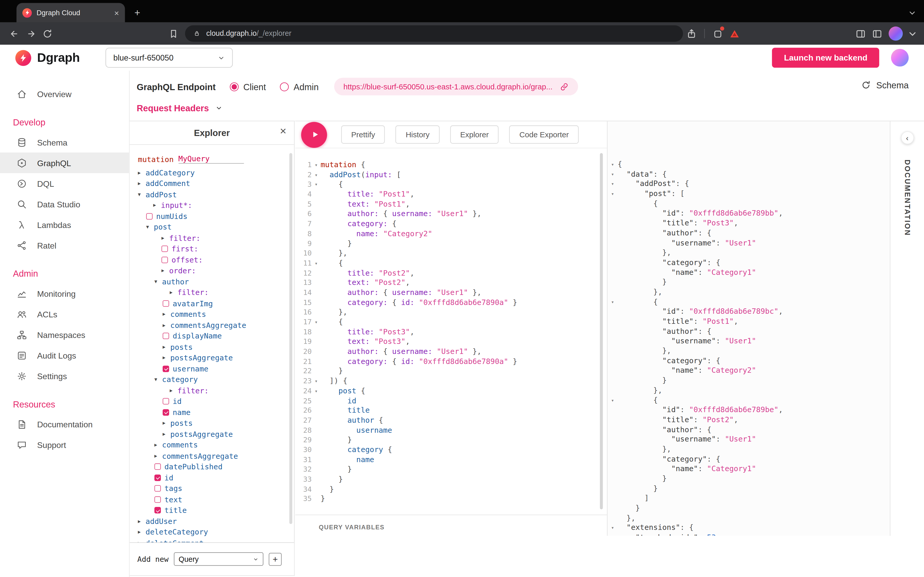  What do you see at coordinates (452, 372) in the screenshot?
I see `editor-line: 22 }` at bounding box center [452, 372].